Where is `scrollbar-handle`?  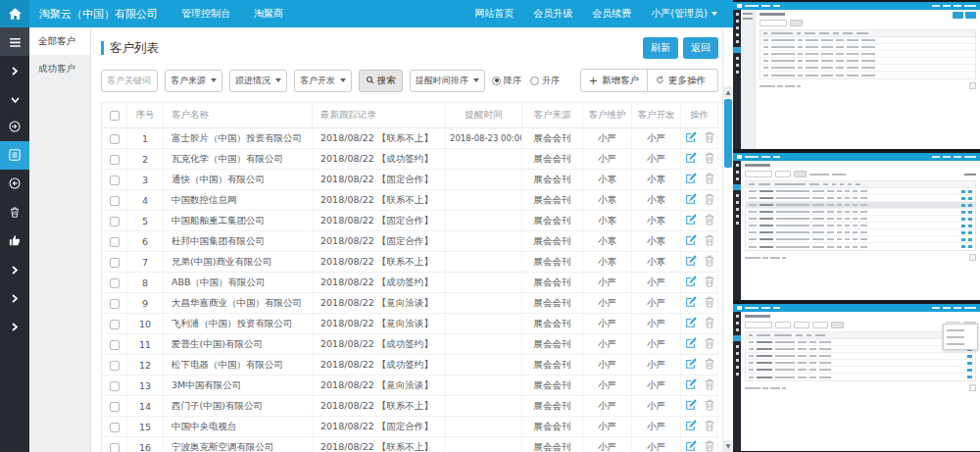
scrollbar-handle is located at coordinates (728, 133).